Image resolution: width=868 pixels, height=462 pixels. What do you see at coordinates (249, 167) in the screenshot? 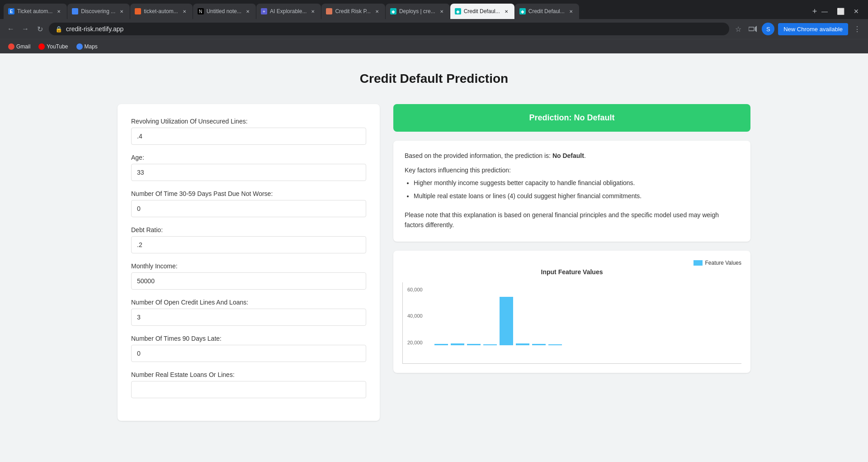
I see `form-group-age: Age:` at bounding box center [249, 167].